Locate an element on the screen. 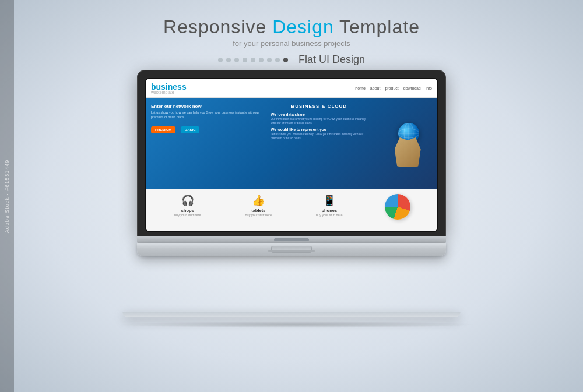 Image resolution: width=583 pixels, height=392 pixels. title-part2: Template is located at coordinates (377, 27).